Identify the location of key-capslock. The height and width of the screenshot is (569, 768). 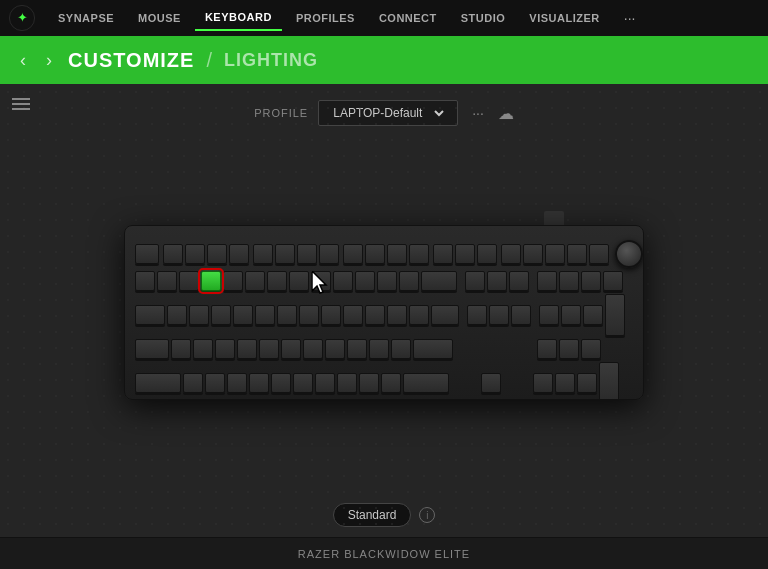
(152, 349).